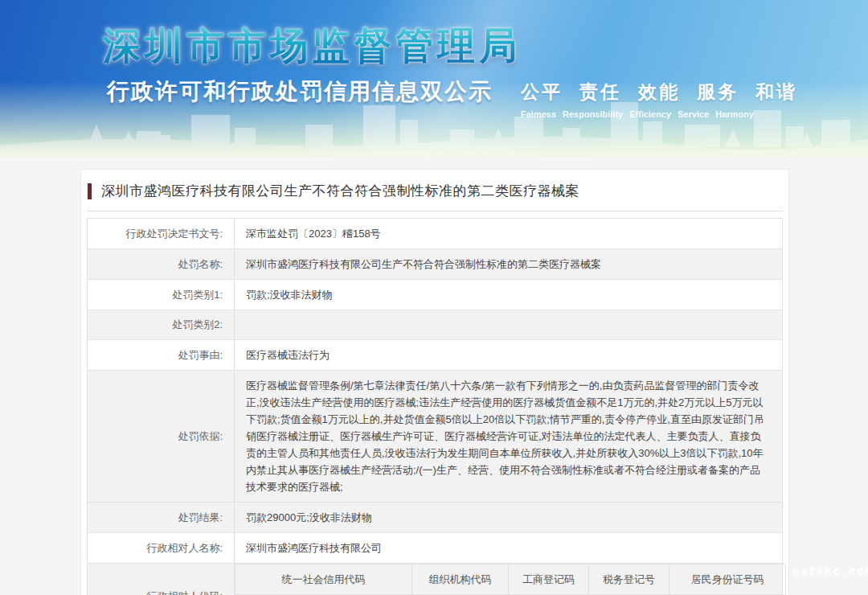 The image size is (868, 595). What do you see at coordinates (549, 580) in the screenshot?
I see `code-col-header: 工商登记码` at bounding box center [549, 580].